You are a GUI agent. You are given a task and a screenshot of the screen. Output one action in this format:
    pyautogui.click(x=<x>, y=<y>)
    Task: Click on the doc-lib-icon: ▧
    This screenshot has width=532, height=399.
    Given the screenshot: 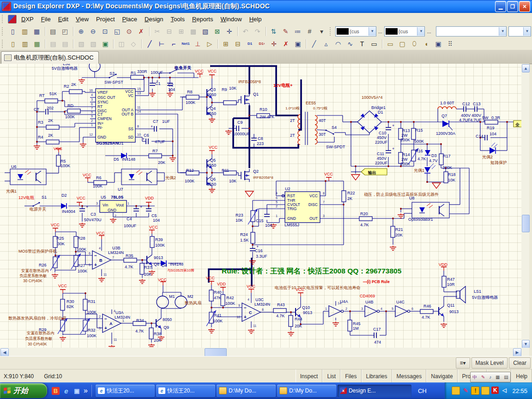 What is the action you would take?
    pyautogui.click(x=81, y=44)
    